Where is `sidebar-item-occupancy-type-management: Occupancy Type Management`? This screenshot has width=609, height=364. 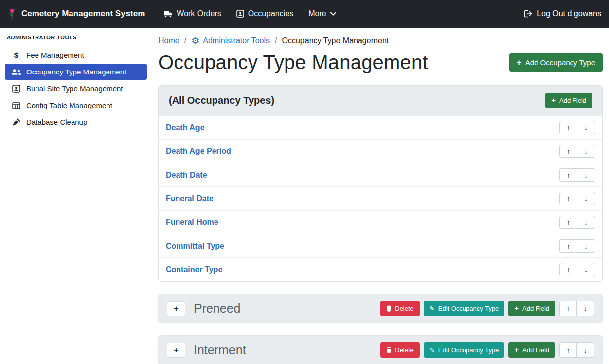 sidebar-item-occupancy-type-management: Occupancy Type Management is located at coordinates (76, 72).